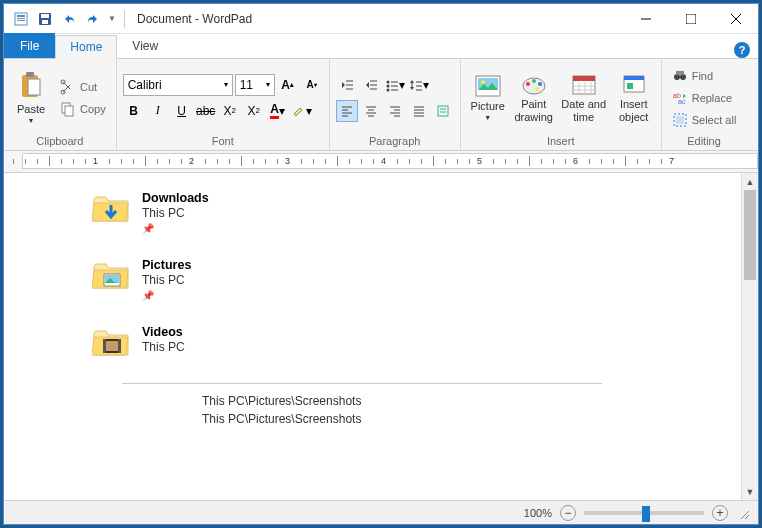  Describe the element at coordinates (395, 111) in the screenshot. I see `align-right-button` at that location.